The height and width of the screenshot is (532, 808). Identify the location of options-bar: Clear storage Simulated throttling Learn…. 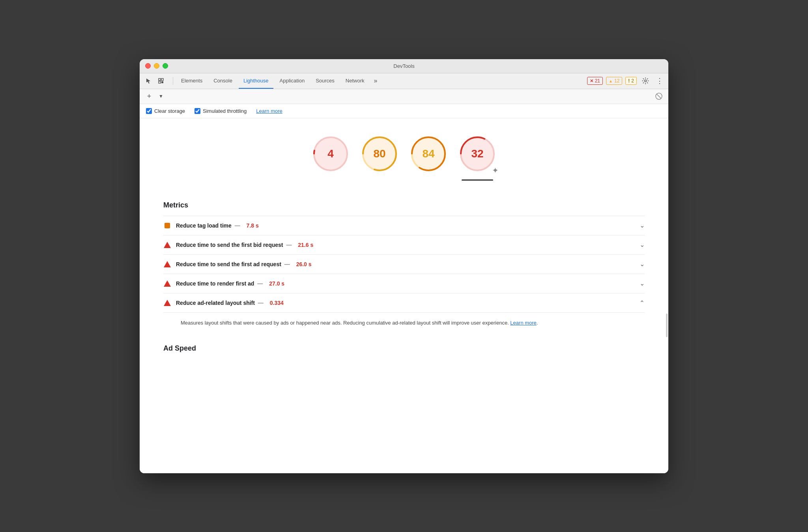
(404, 111).